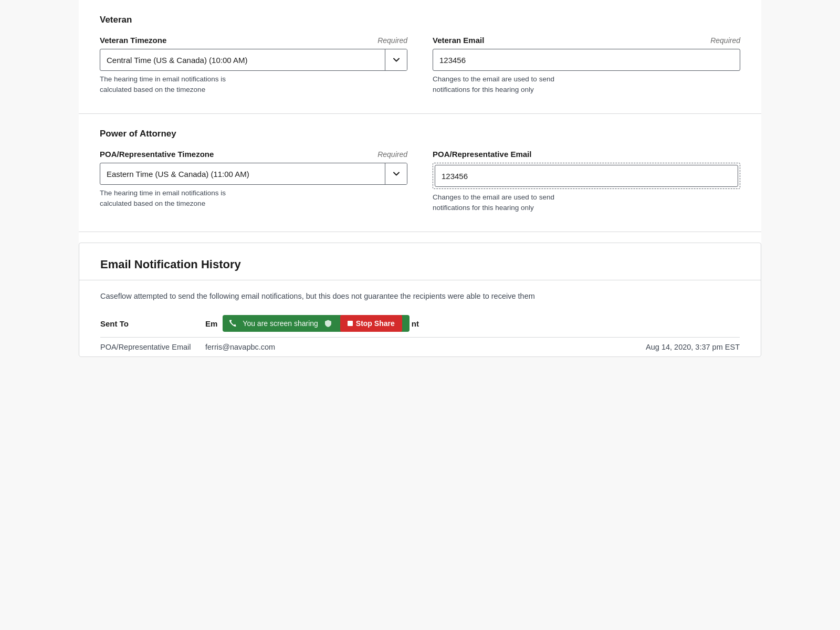 The width and height of the screenshot is (840, 630). Describe the element at coordinates (211, 323) in the screenshot. I see `email-col-prefix: Em` at that location.